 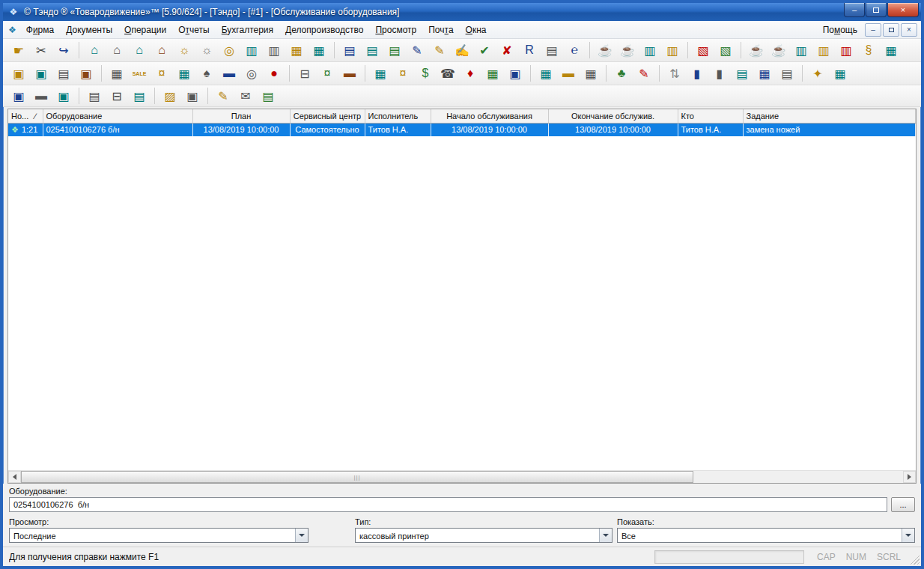 I want to click on notebook-red-icon: ▧, so click(x=703, y=50).